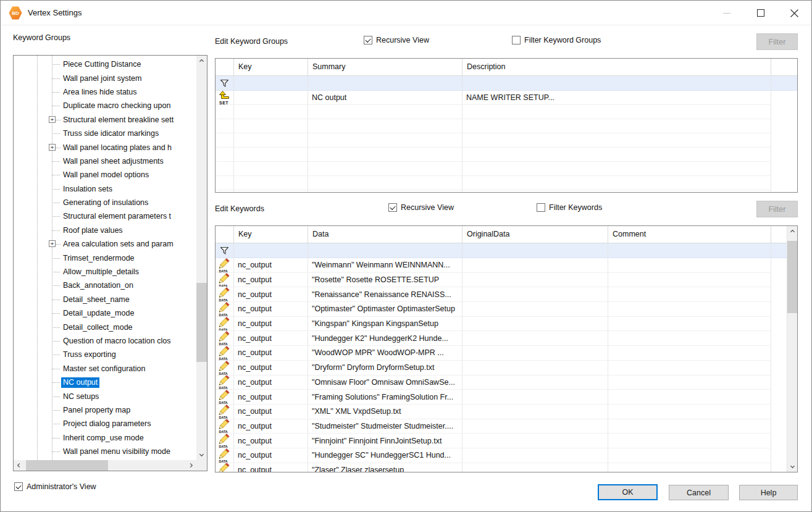 This screenshot has height=512, width=812. Describe the element at coordinates (493, 412) in the screenshot. I see `table-row: DATAnc_output"XML" XML VxpdSetup.txt` at that location.